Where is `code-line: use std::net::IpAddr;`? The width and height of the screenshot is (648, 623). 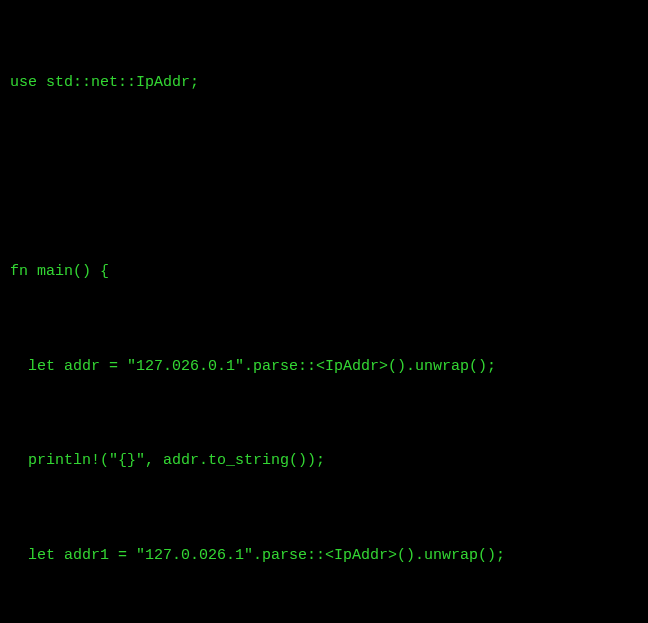 code-line: use std::net::IpAddr; is located at coordinates (329, 83).